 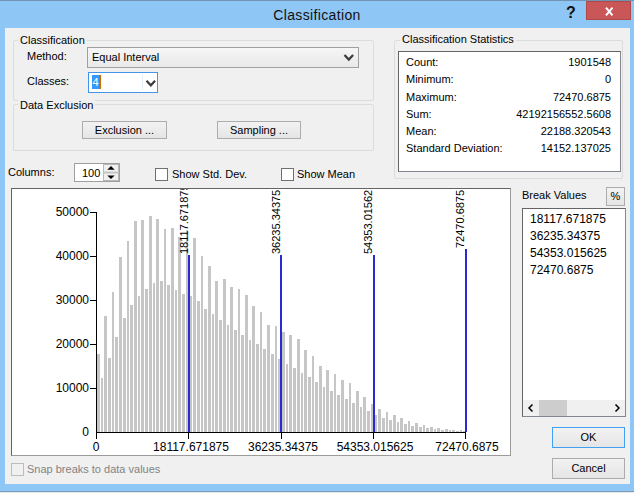 I want to click on svg-text: 50000, so click(x=73, y=212).